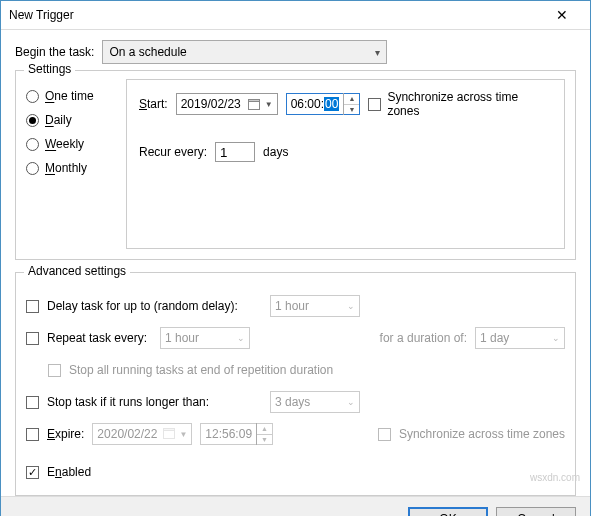  What do you see at coordinates (324, 104) in the screenshot?
I see `start-time-input: 06:00:00 ▲▼` at bounding box center [324, 104].